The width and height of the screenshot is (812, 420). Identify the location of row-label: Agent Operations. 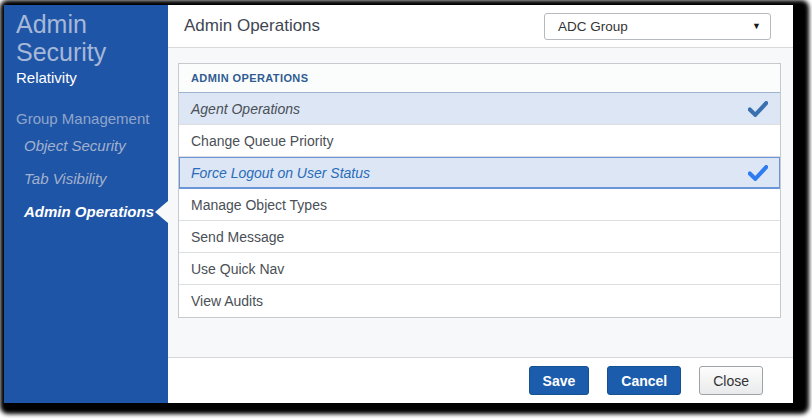
(246, 109).